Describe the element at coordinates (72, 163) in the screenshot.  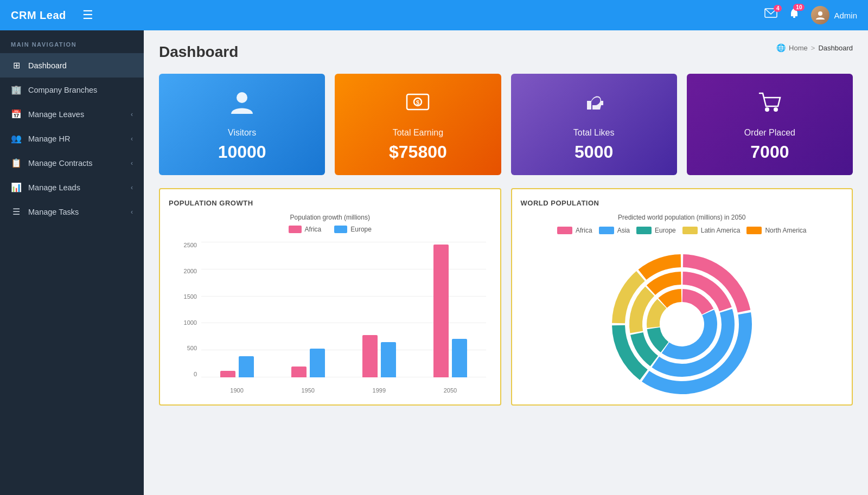
I see `sidebar-item-manage-contracts: 📋 Manage Contracts ‹` at that location.